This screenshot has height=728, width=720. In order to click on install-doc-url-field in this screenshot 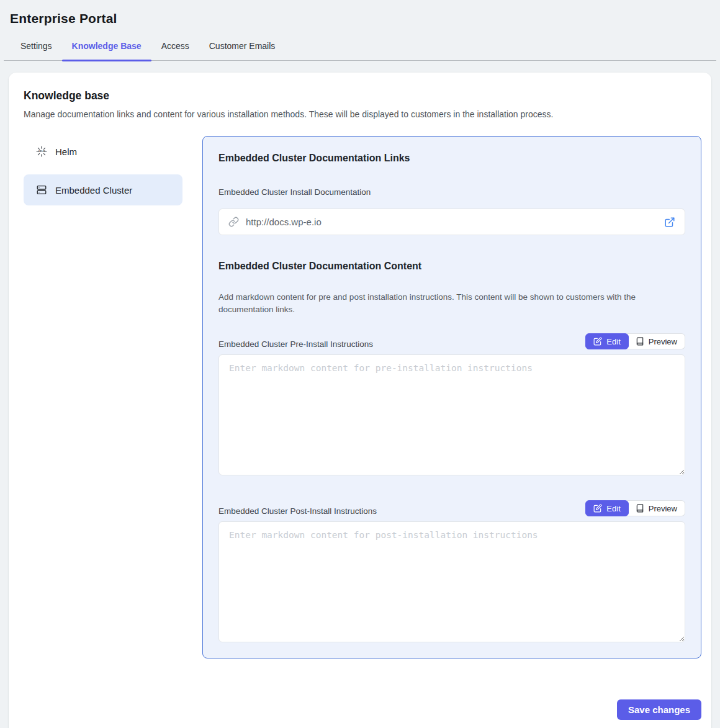, I will do `click(452, 222)`.